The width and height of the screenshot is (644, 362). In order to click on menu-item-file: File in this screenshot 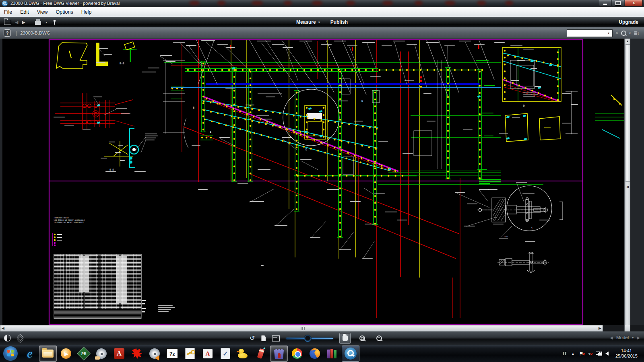, I will do `click(8, 12)`.